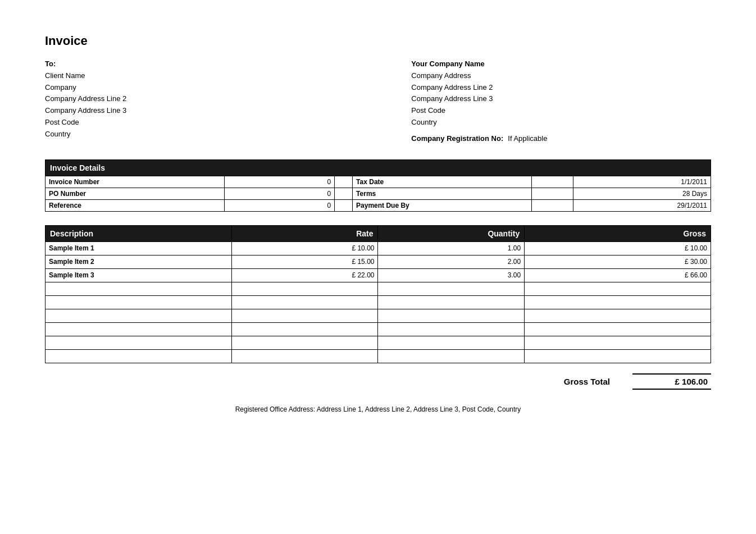 The image size is (756, 534). Describe the element at coordinates (378, 382) in the screenshot. I see `gross-total-section: Gross Total £ 106.00` at that location.